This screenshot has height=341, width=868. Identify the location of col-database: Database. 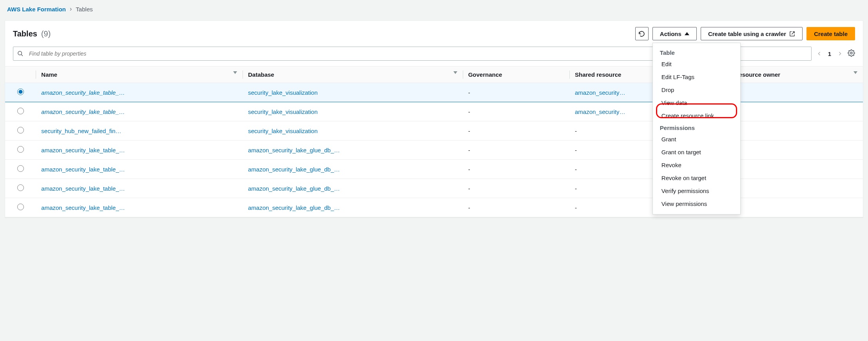
(353, 75).